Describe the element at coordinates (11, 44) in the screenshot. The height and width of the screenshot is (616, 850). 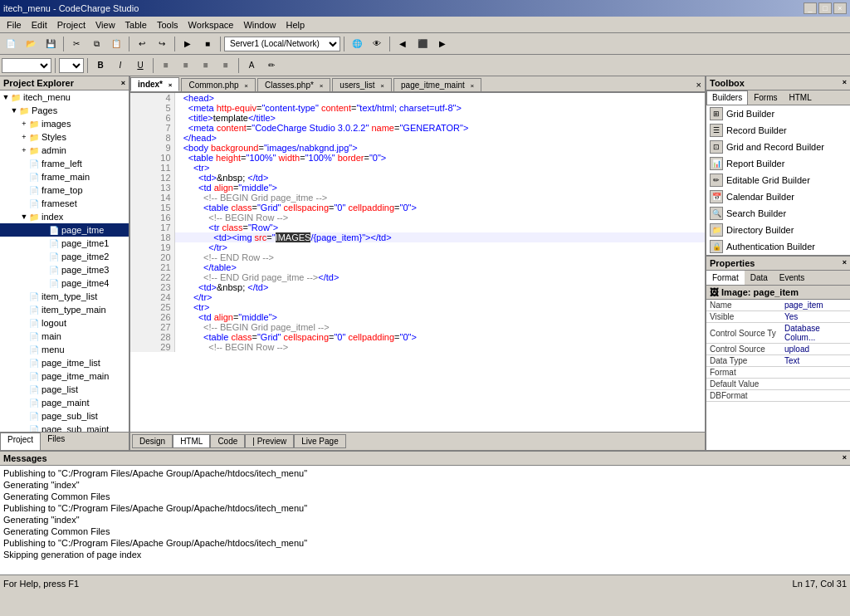
I see `new-button: 📄` at that location.